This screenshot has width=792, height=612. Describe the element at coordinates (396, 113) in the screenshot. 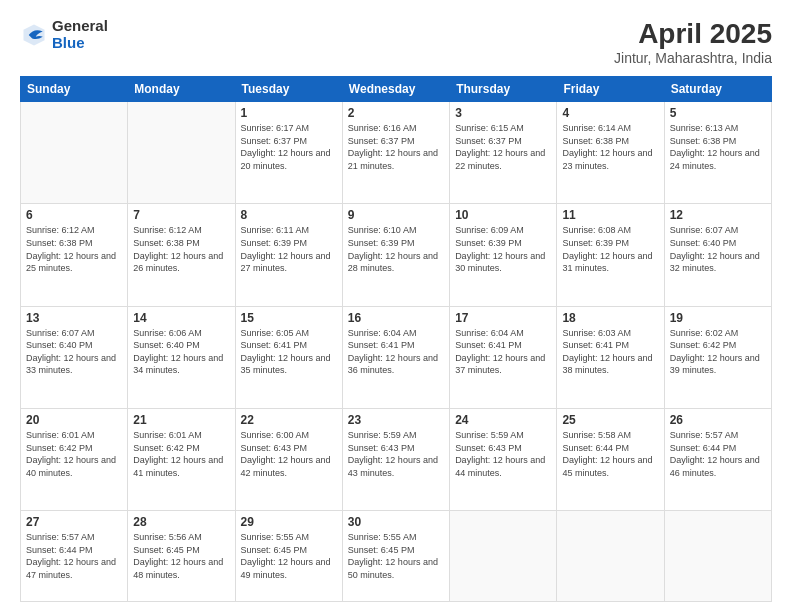

I see `day-number: 2` at that location.